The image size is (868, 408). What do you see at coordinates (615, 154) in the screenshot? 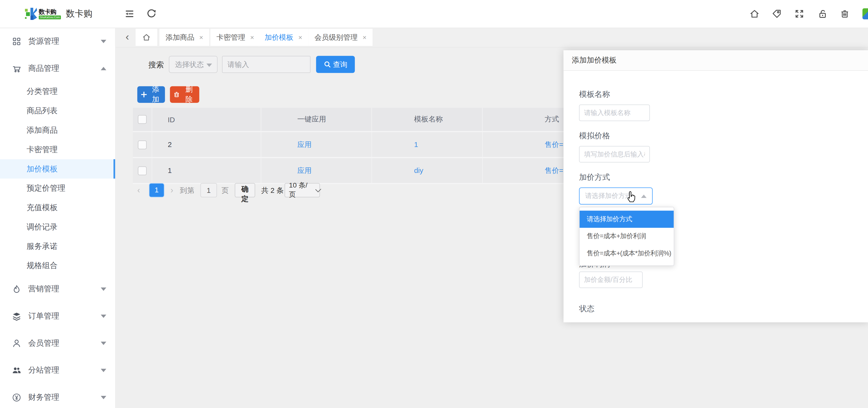
I see `simulate-price-input` at bounding box center [615, 154].